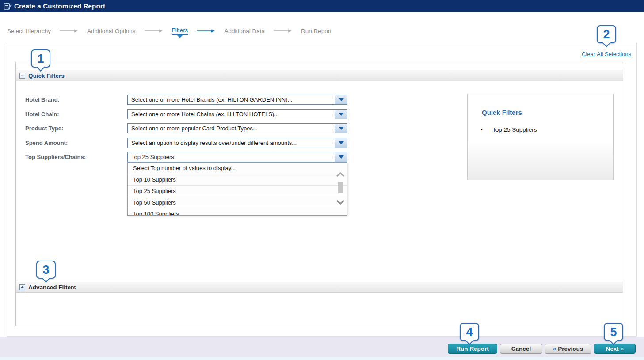 The image size is (644, 360). Describe the element at coordinates (319, 287) in the screenshot. I see `advanced-filters-section-header: + Advanced Filters` at that location.